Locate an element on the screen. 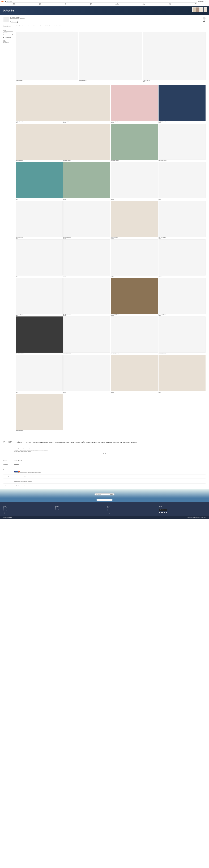 Image resolution: width=209 pixels, height=868 pixels. cart-icon: 🛒 is located at coordinates (207, 1).